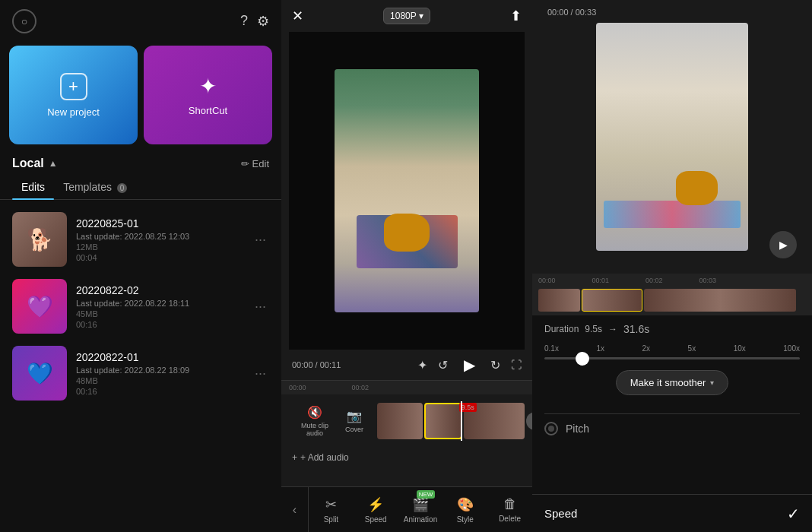  What do you see at coordinates (465, 509) in the screenshot?
I see `style-tool: 🎨 Style` at bounding box center [465, 509].